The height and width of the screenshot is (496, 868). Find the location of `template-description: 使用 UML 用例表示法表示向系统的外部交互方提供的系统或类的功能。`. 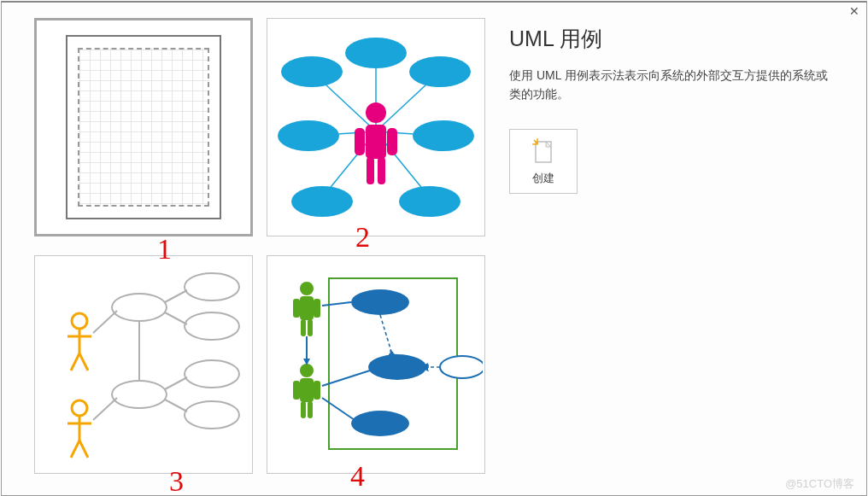

template-description: 使用 UML 用例表示法表示向系统的外部交互方提供的系统或类的功能。 is located at coordinates (674, 85).